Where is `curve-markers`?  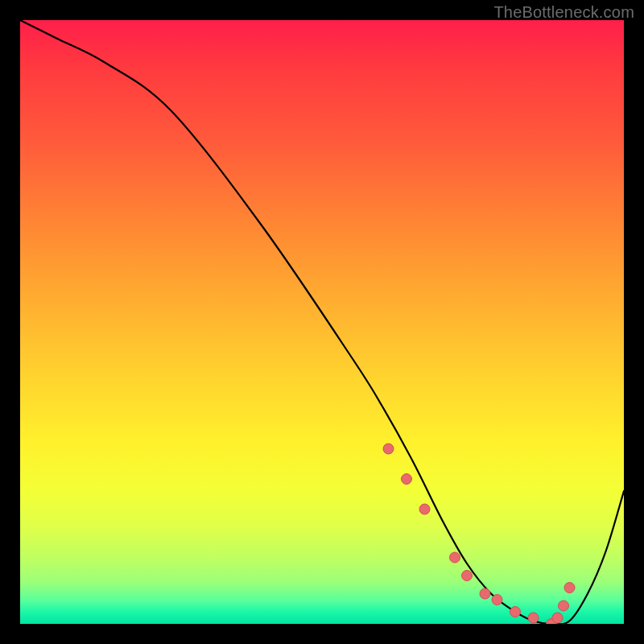
curve-markers is located at coordinates (479, 534).